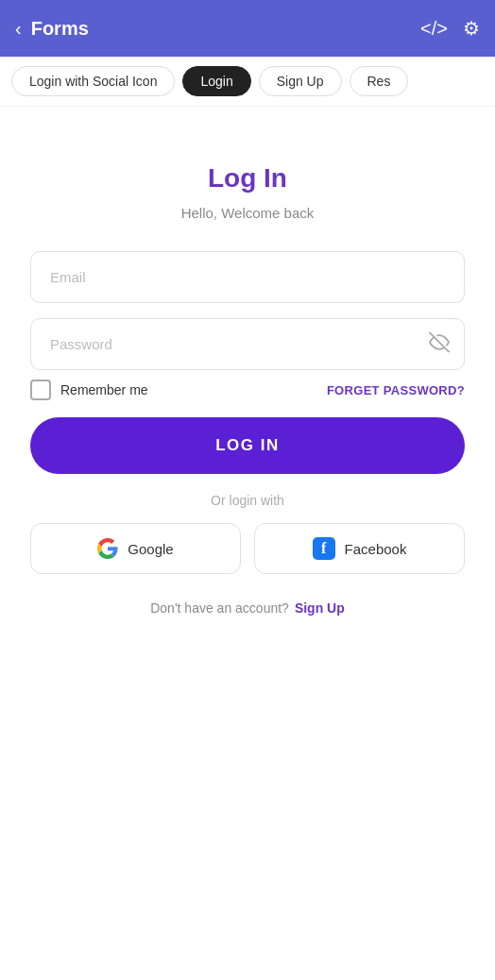 This screenshot has height=980, width=495. Describe the element at coordinates (300, 81) in the screenshot. I see `tab-signup: Sign Up` at that location.